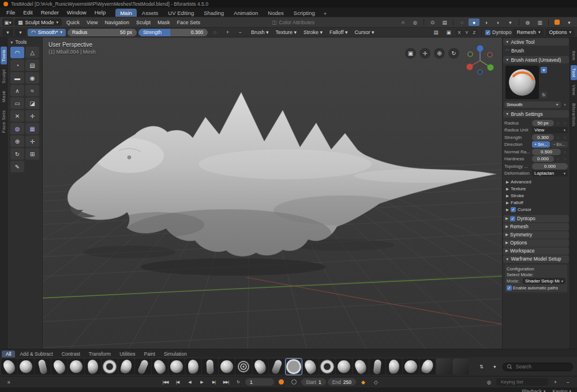 This screenshot has height=392, width=577. Describe the element at coordinates (181, 13) in the screenshot. I see `workspace-tab-uv-editing: UV Editing` at that location.